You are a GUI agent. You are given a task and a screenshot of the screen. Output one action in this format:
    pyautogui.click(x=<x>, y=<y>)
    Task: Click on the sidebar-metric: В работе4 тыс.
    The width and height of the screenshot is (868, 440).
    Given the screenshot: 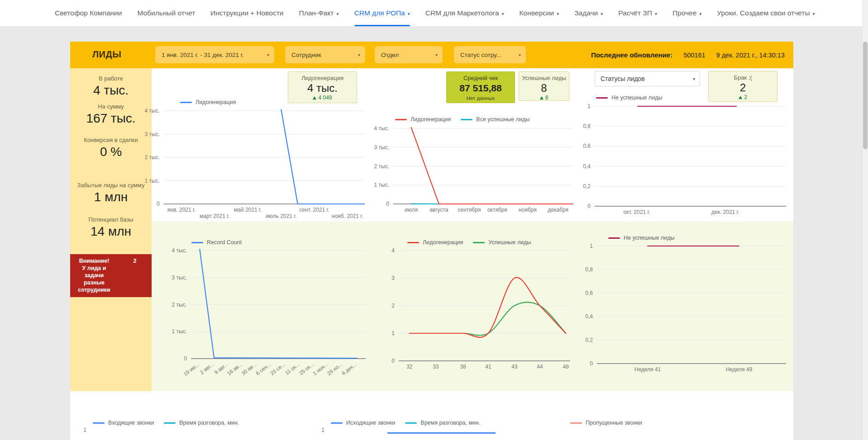 What is the action you would take?
    pyautogui.click(x=111, y=86)
    